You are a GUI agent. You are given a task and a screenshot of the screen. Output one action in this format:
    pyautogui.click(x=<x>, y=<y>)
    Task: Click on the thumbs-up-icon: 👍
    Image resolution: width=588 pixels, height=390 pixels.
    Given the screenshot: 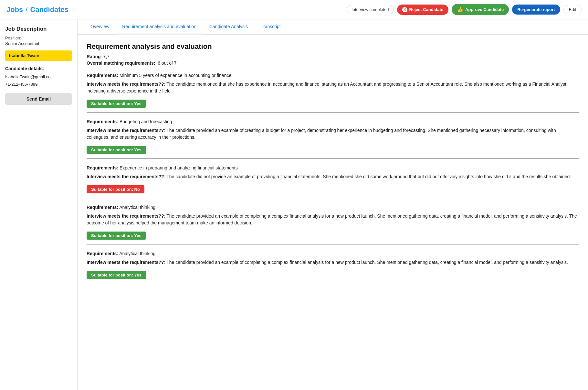 What is the action you would take?
    pyautogui.click(x=460, y=10)
    